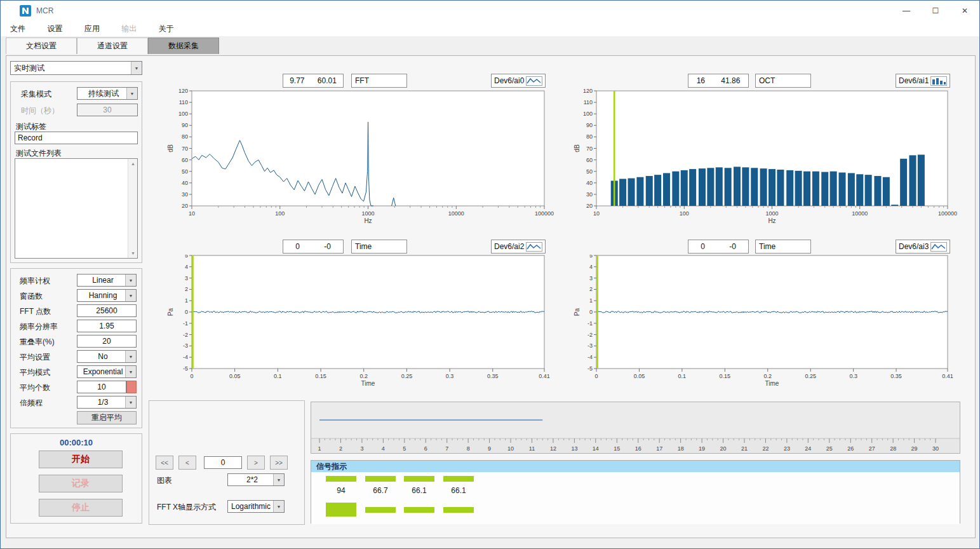 Image resolution: width=980 pixels, height=549 pixels. I want to click on freq-resolution-input, so click(107, 326).